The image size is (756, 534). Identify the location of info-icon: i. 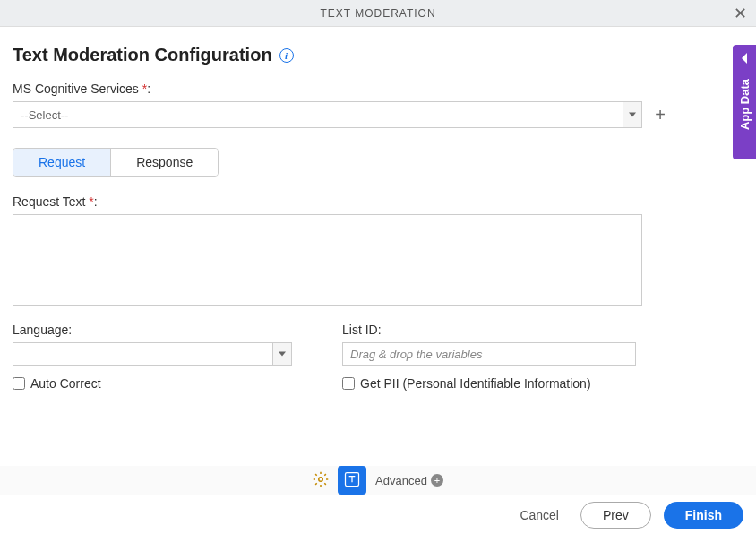
(287, 56).